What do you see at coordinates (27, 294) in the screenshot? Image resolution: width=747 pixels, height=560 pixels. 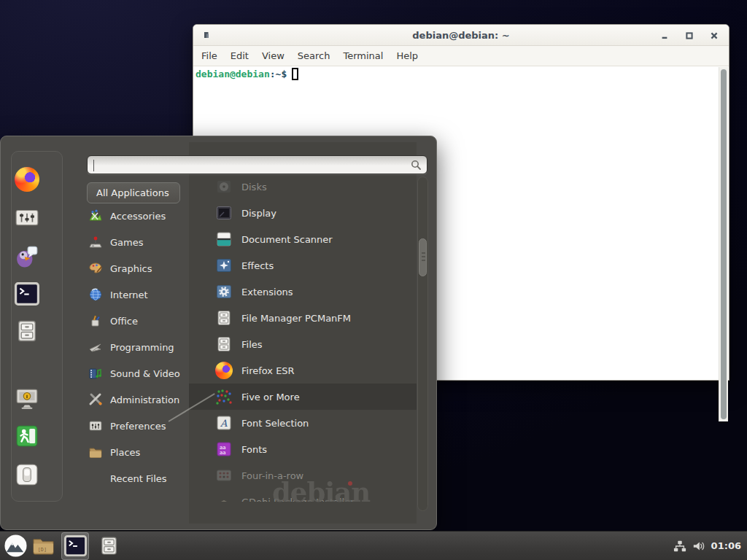 I see `favorite-terminal-icon` at bounding box center [27, 294].